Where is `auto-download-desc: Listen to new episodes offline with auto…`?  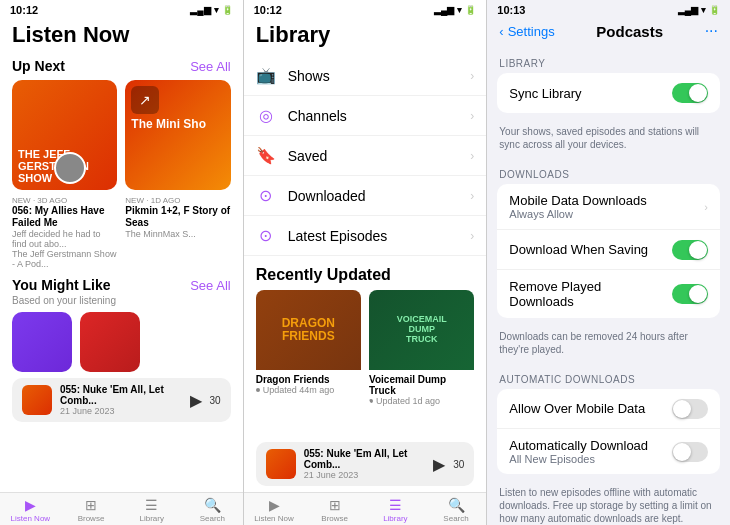
auto-download-desc: Listen to new episodes offline with auto… is located at coordinates (608, 504).